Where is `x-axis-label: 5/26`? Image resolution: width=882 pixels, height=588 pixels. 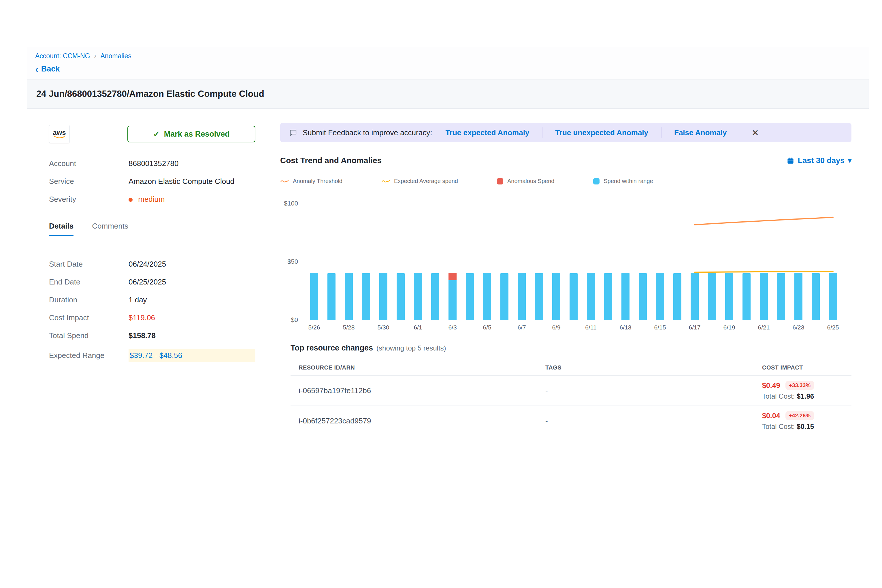
x-axis-label: 5/26 is located at coordinates (314, 327).